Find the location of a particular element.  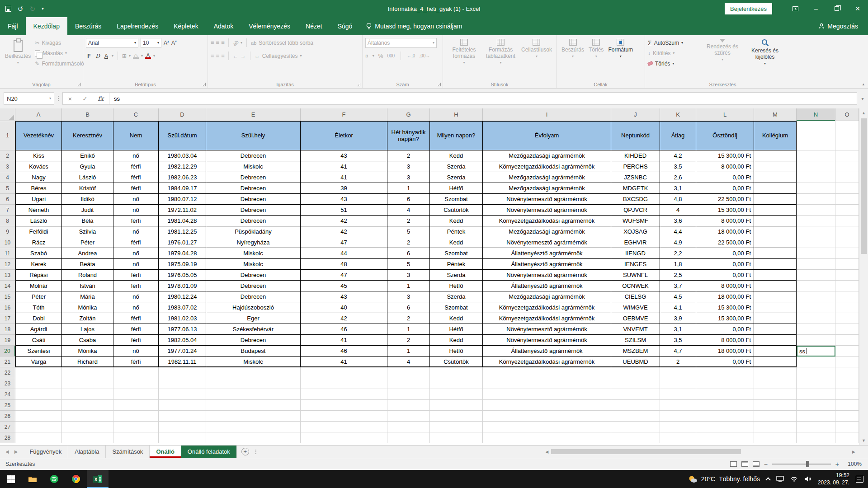

cell-l5: 0,00 Ft is located at coordinates (725, 188).